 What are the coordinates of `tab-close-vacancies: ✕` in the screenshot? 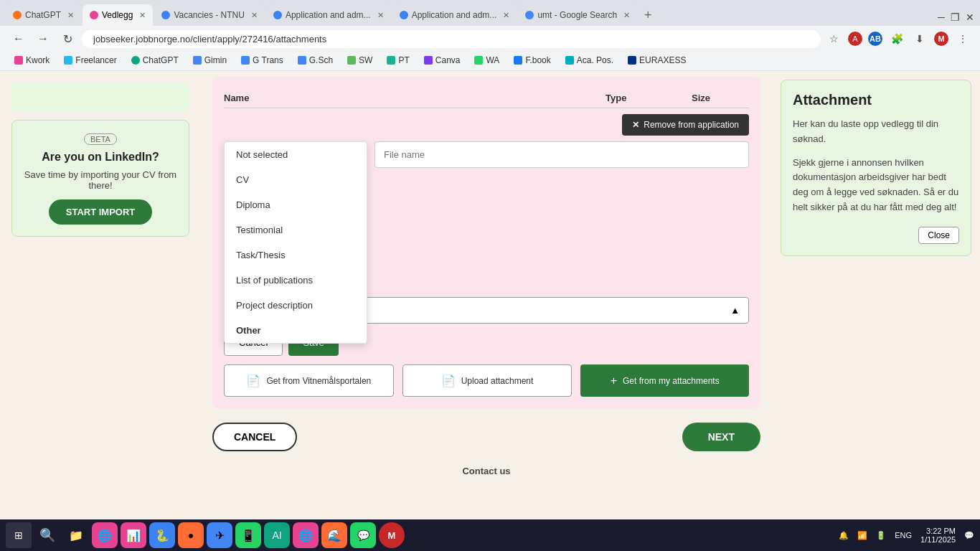 It's located at (254, 16).